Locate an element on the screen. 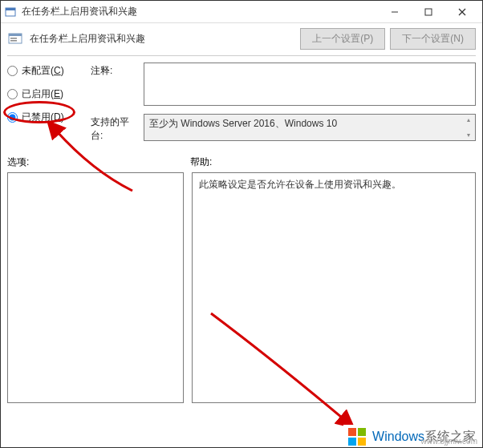 This screenshot has height=448, width=483. window-title: 在任务栏上启用资讯和兴趣 is located at coordinates (200, 11).